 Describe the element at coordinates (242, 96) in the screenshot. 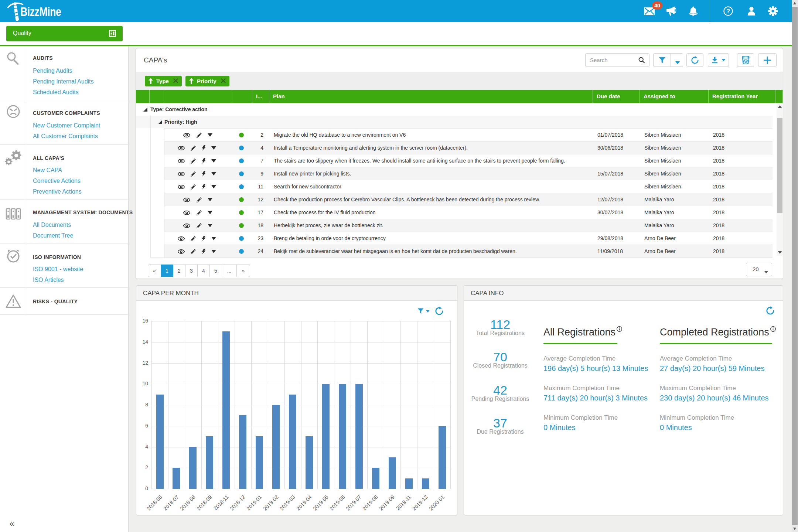

I see `grid-header-col-status` at that location.